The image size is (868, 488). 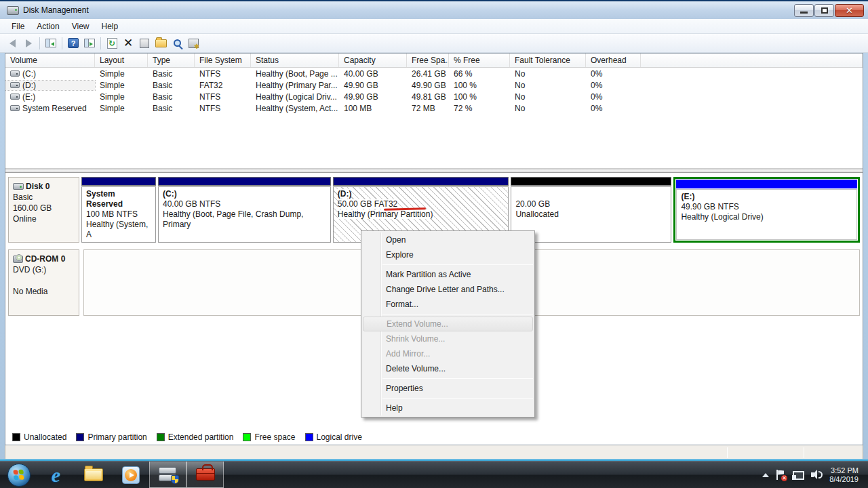 What do you see at coordinates (110, 26) in the screenshot?
I see `menu-help: Help` at bounding box center [110, 26].